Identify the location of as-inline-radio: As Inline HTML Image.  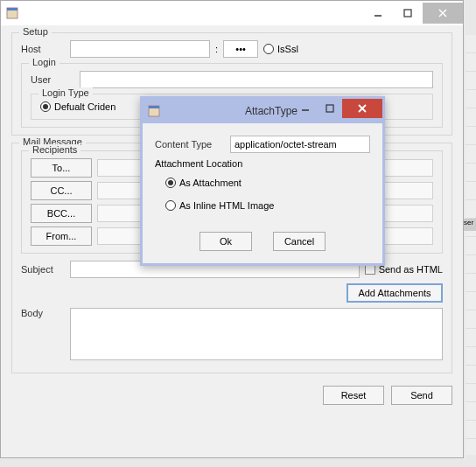
(268, 206).